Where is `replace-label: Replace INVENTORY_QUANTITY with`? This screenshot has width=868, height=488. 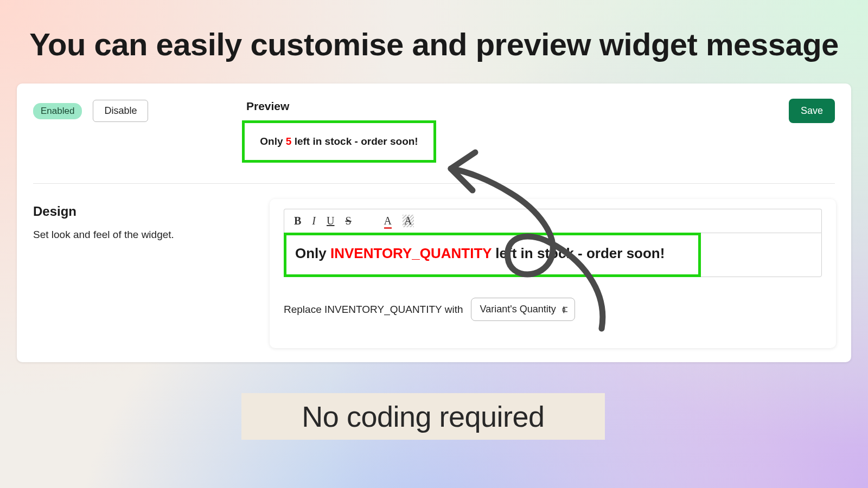 replace-label: Replace INVENTORY_QUANTITY with is located at coordinates (373, 310).